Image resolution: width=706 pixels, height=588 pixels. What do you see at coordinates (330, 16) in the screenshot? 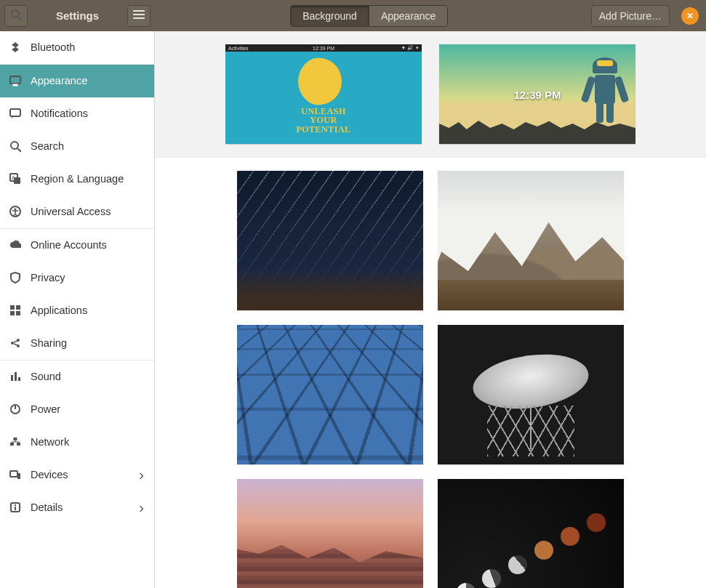
I see `tab-background: Background` at bounding box center [330, 16].